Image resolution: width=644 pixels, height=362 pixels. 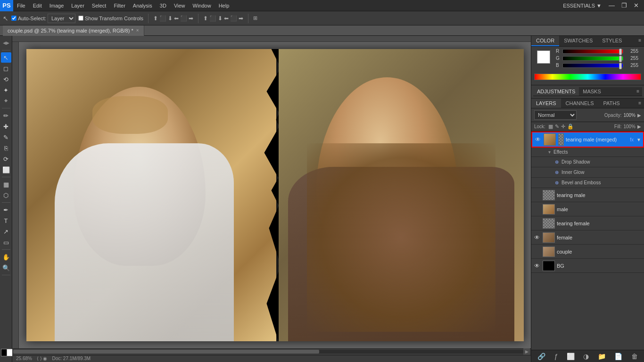 I want to click on essentials-button: ESSENTIALS ▼, so click(x=582, y=6).